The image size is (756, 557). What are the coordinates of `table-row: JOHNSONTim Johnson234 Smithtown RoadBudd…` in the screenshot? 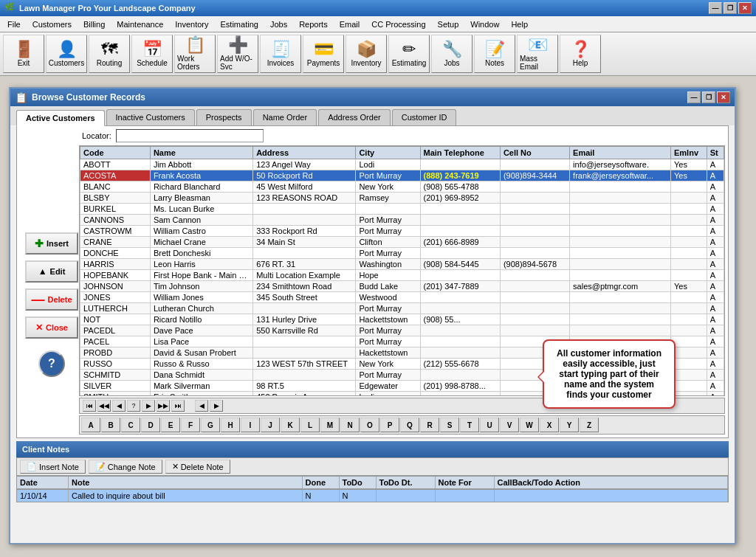 It's located at (402, 286).